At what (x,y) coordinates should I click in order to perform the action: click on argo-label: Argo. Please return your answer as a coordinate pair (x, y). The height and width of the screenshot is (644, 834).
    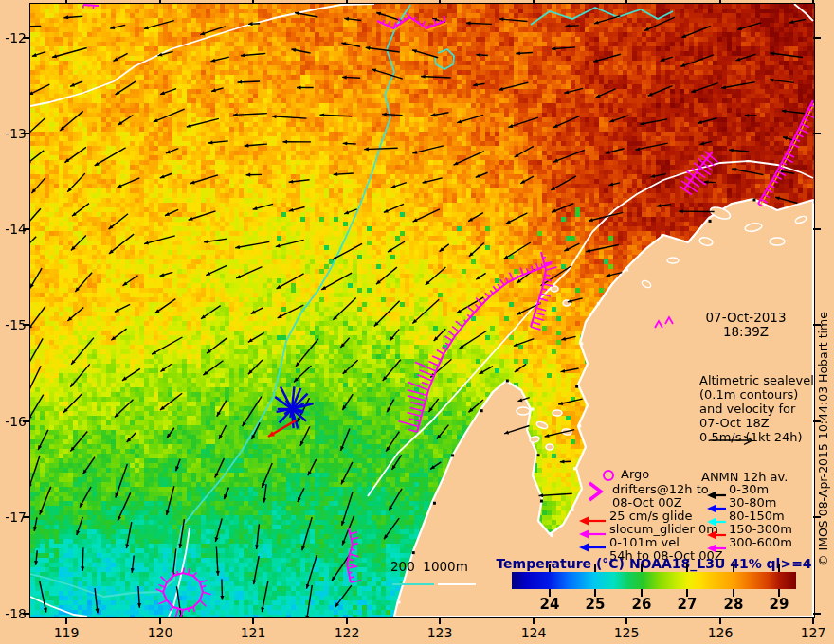
    Looking at the image, I should click on (635, 474).